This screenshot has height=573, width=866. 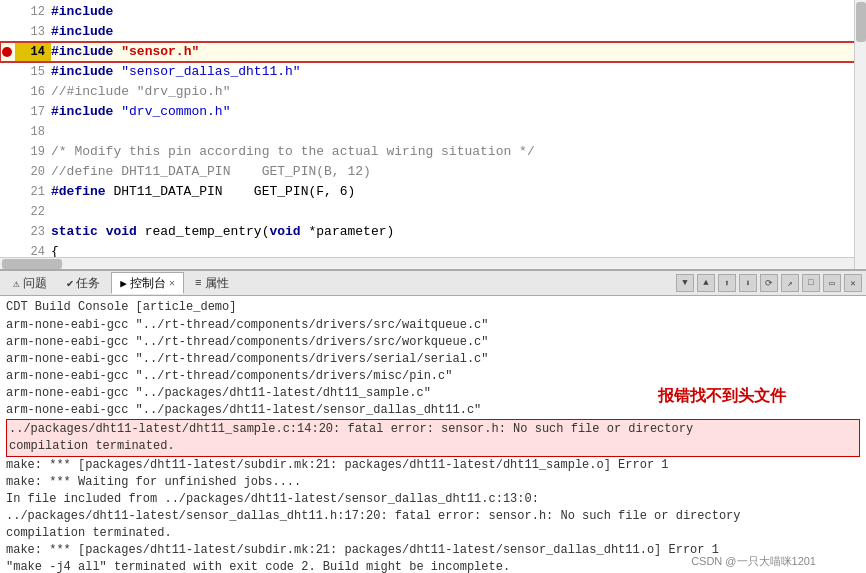 What do you see at coordinates (832, 283) in the screenshot?
I see `toolbar-button: ▭` at bounding box center [832, 283].